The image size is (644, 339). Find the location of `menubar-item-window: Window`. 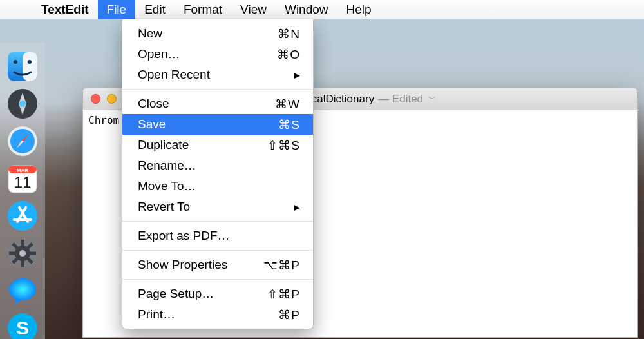

menubar-item-window: Window is located at coordinates (307, 10).